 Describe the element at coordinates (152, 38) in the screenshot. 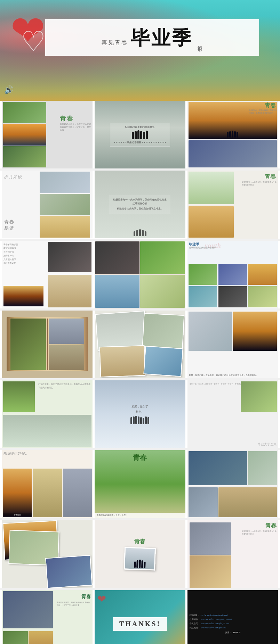

I see `hero-title-box: 再见青春 毕业季 纪念册` at that location.